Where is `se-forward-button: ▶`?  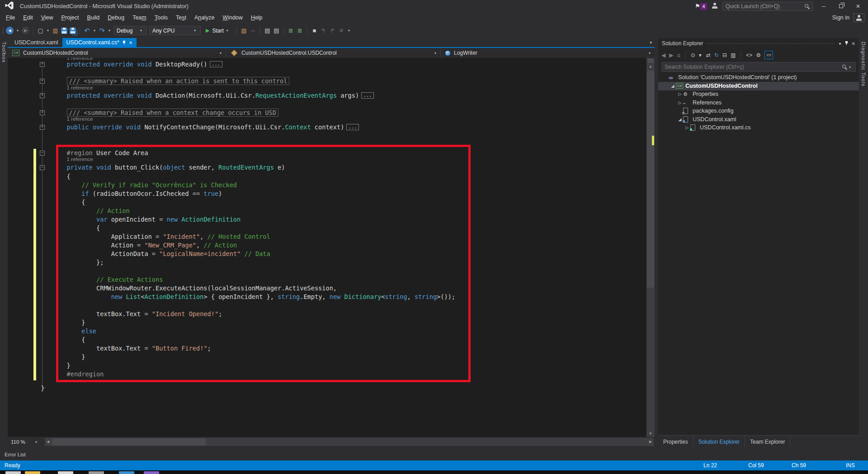 se-forward-button: ▶ is located at coordinates (671, 55).